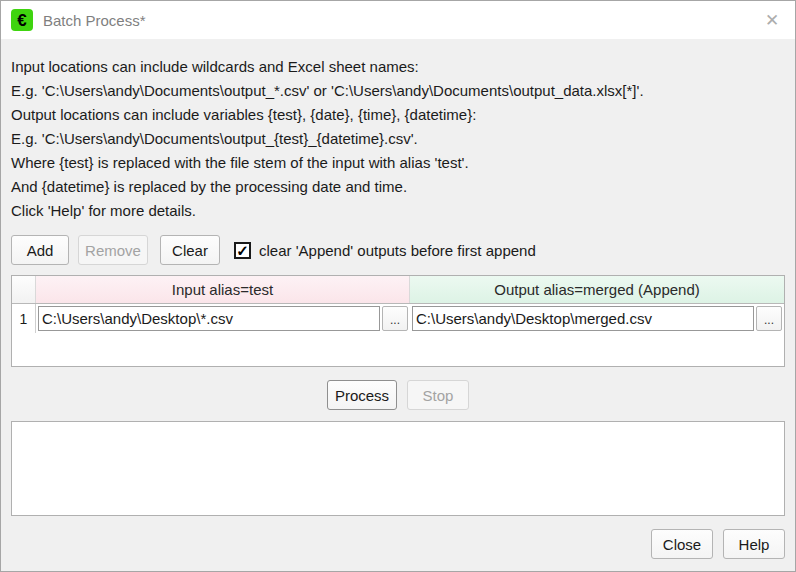  What do you see at coordinates (22, 20) in the screenshot?
I see `app-logo-icon: €` at bounding box center [22, 20].